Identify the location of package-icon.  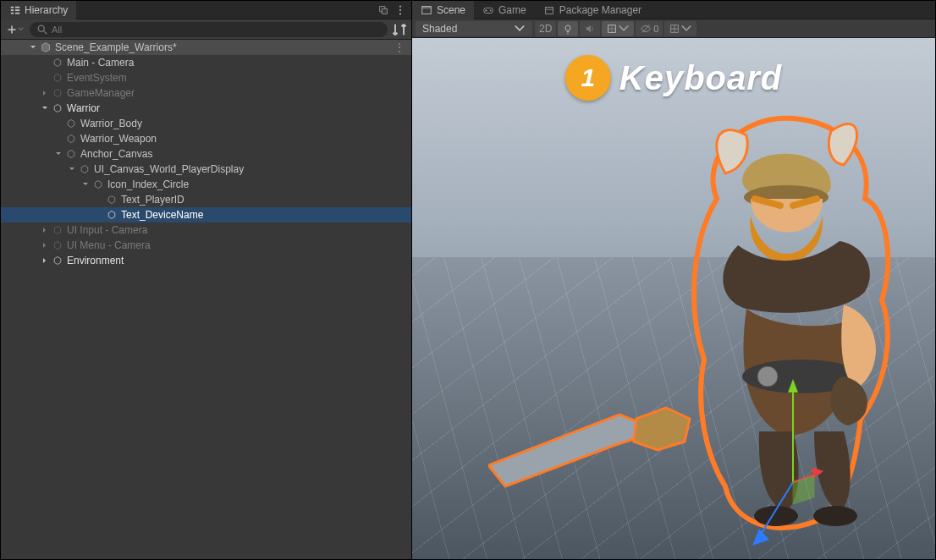
(549, 10).